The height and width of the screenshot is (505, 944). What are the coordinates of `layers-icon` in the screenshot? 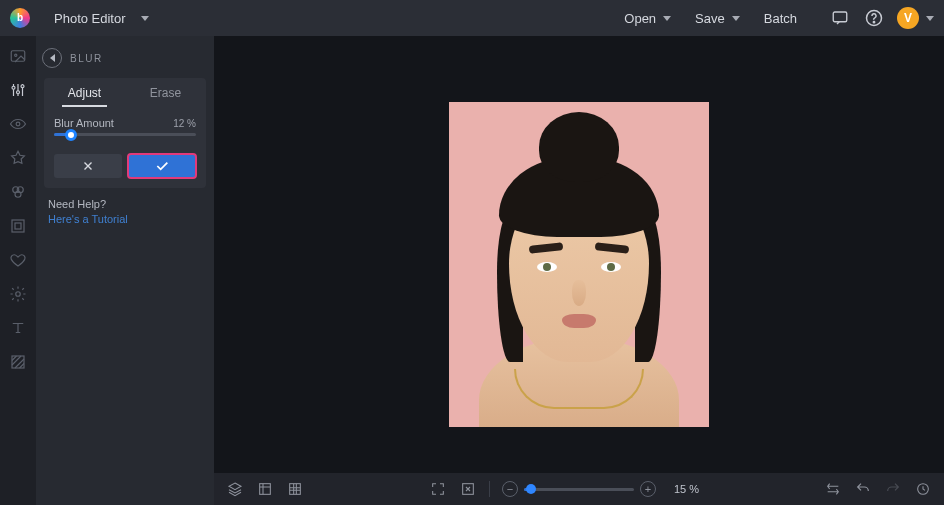 It's located at (235, 489).